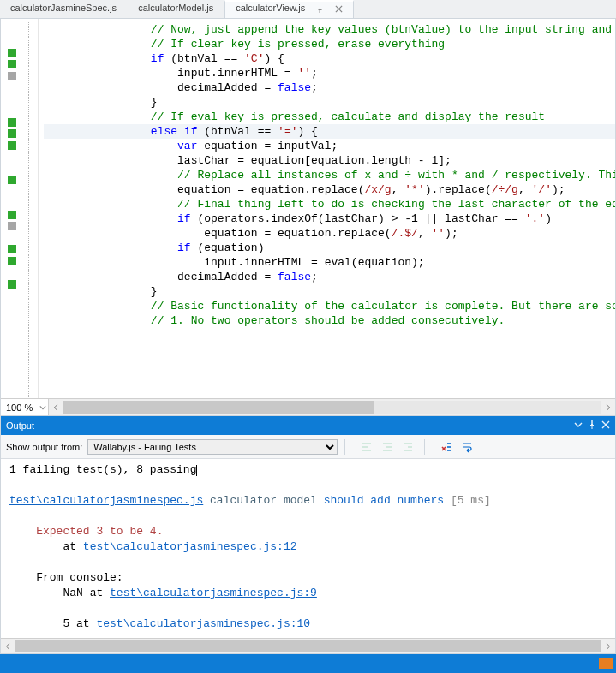 The image size is (616, 673). What do you see at coordinates (43, 408) in the screenshot?
I see `chevron-down-icon` at bounding box center [43, 408].